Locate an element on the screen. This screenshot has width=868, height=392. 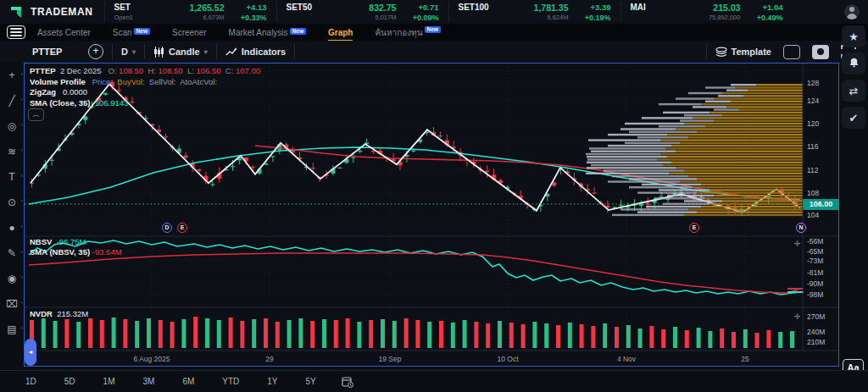
nbsv-axis-label: -73M is located at coordinates (815, 261).